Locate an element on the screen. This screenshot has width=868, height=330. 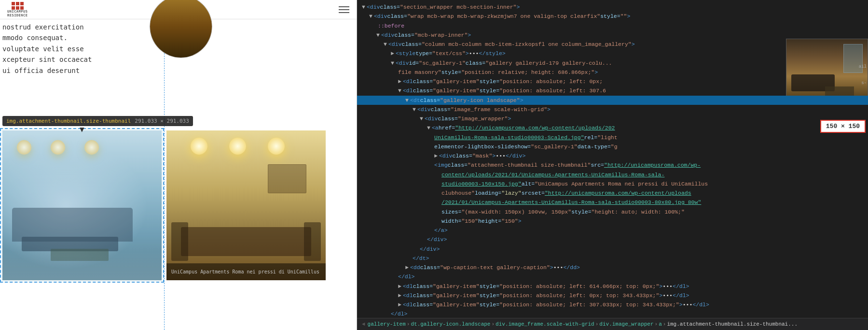
tooltip-selector: img.attachment-thumbnail.size-thumbnail is located at coordinates (69, 121).